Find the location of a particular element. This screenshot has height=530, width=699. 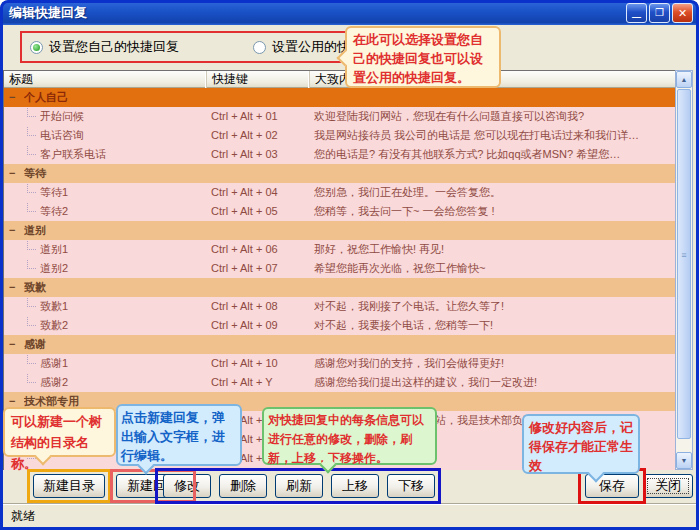

callout-save-hint: 修改好内容后，记得保存才能正常生效 is located at coordinates (581, 444).